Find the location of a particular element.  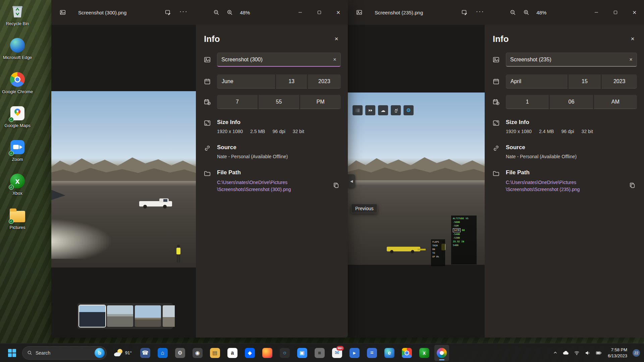

notification-count-badge: 22 is located at coordinates (636, 353).